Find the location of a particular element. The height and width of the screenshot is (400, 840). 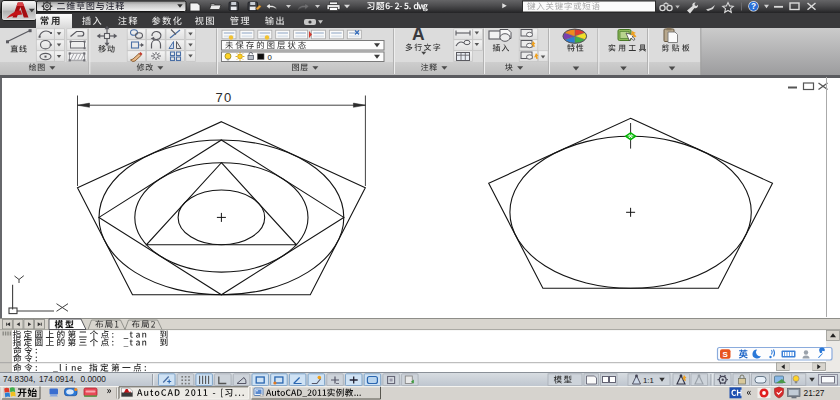

svg-text: 0 is located at coordinates (270, 58).